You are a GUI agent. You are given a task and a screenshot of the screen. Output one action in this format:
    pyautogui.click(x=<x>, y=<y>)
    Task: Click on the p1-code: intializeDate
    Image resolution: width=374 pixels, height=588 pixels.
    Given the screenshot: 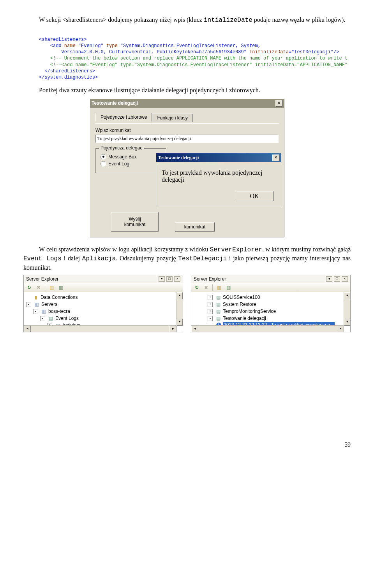 What is the action you would take?
    pyautogui.click(x=228, y=20)
    